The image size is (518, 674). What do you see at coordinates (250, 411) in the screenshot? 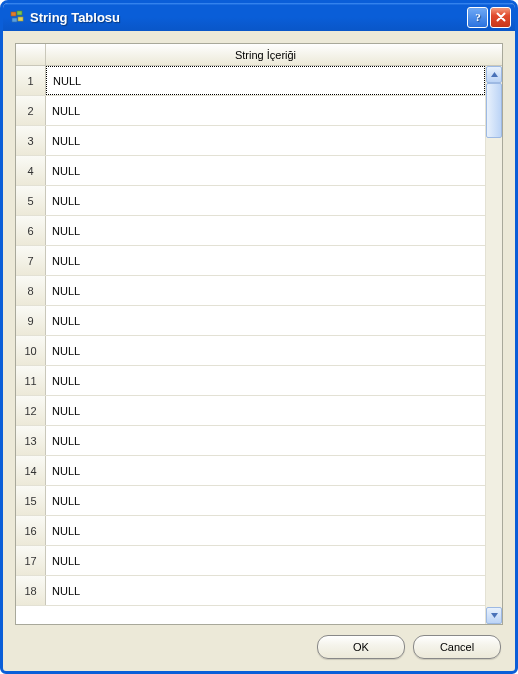
I see `table-row: 12NULL` at bounding box center [250, 411].